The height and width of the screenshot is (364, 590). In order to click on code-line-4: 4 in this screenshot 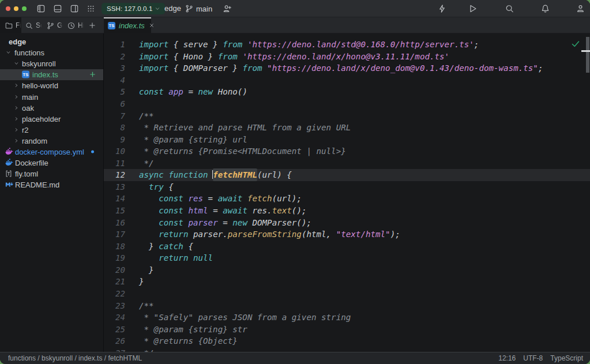, I will do `click(347, 81)`.